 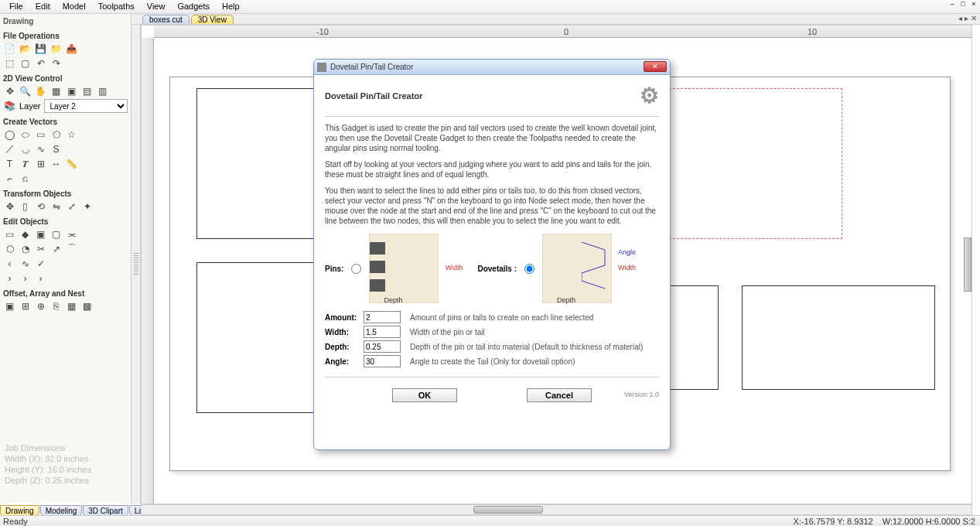 What do you see at coordinates (25, 306) in the screenshot?
I see `array-linear-icon: ⊞` at bounding box center [25, 306].